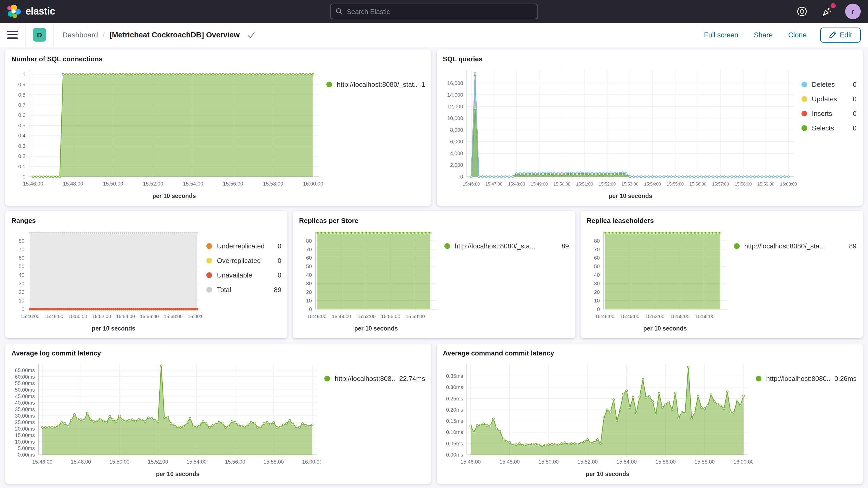  What do you see at coordinates (244, 275) in the screenshot?
I see `legend-item: Unavailable0` at bounding box center [244, 275].